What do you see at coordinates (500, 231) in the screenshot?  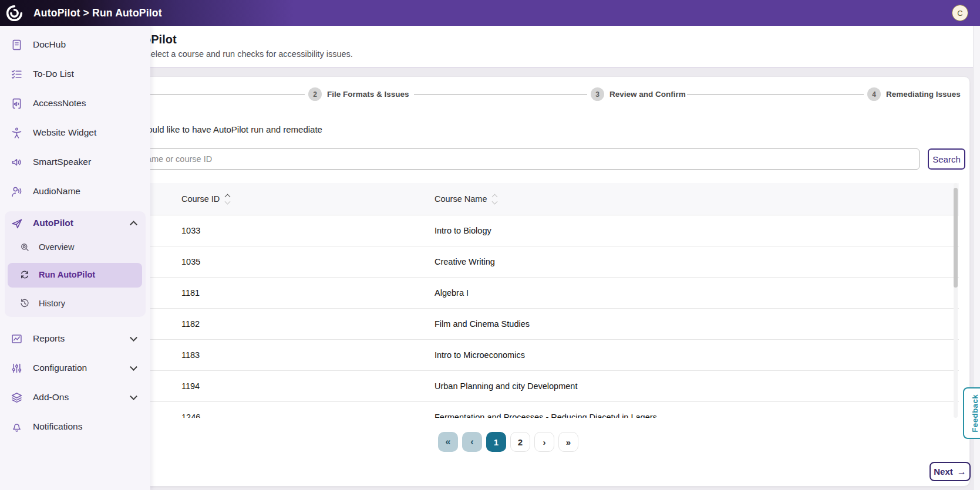 I see `table-row: 1033Intro to Biology` at bounding box center [500, 231].